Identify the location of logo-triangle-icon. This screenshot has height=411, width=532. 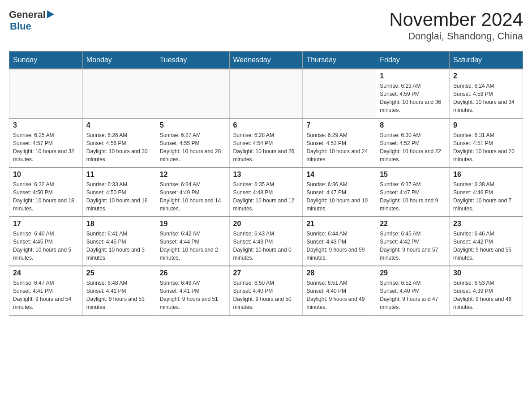
(51, 14).